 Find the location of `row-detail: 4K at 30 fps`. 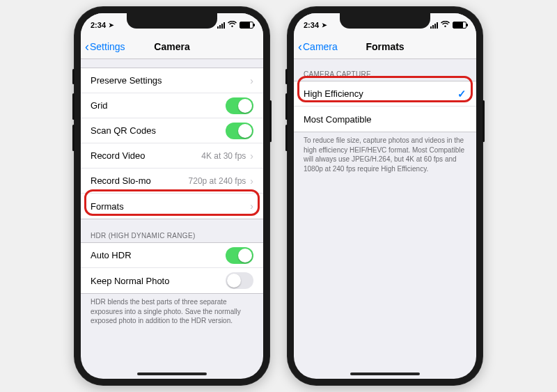

row-detail: 4K at 30 fps is located at coordinates (223, 156).